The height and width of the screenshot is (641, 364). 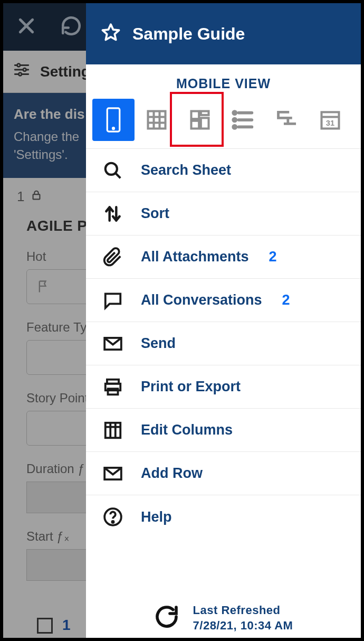 What do you see at coordinates (45, 626) in the screenshot?
I see `checkbox-icon` at bounding box center [45, 626].